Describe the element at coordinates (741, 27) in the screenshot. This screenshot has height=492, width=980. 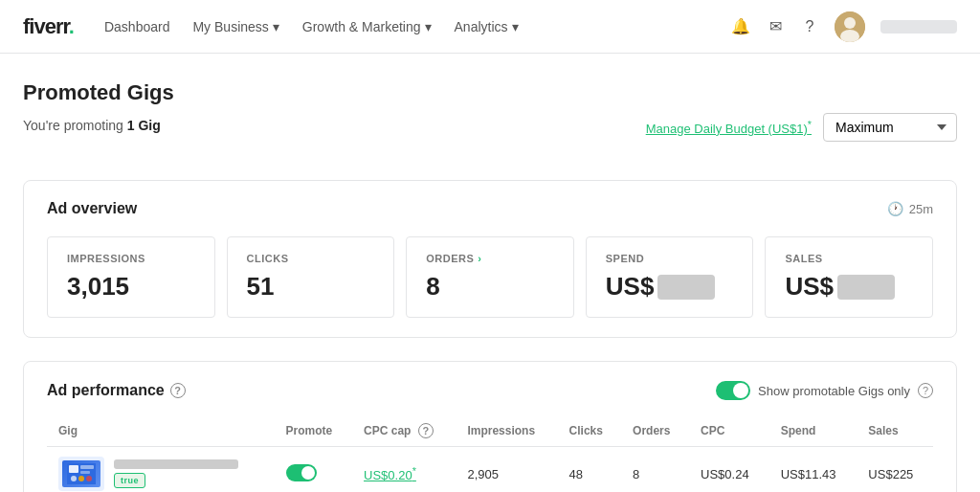
I see `bell-icon: 🔔` at that location.